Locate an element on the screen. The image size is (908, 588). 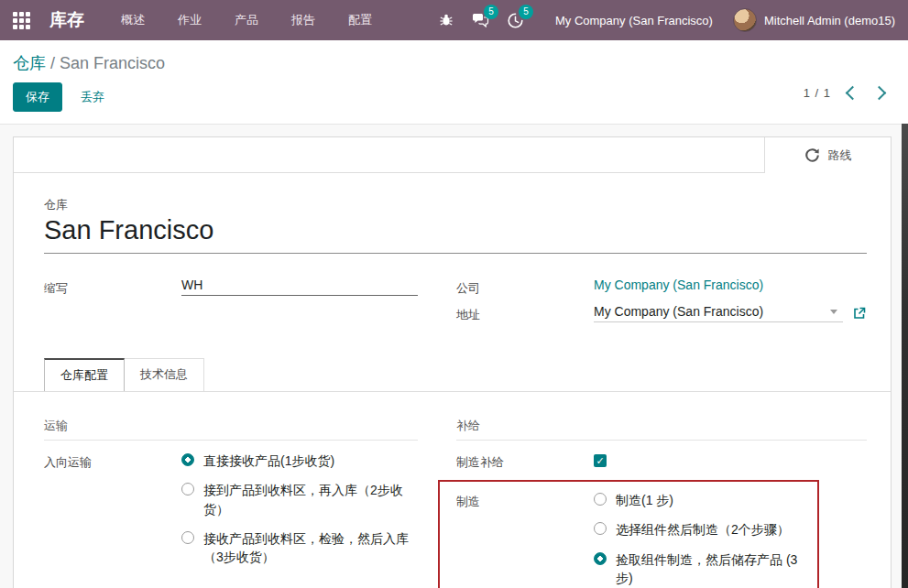
user-name: Mitchell Admin (demo15) is located at coordinates (830, 20).